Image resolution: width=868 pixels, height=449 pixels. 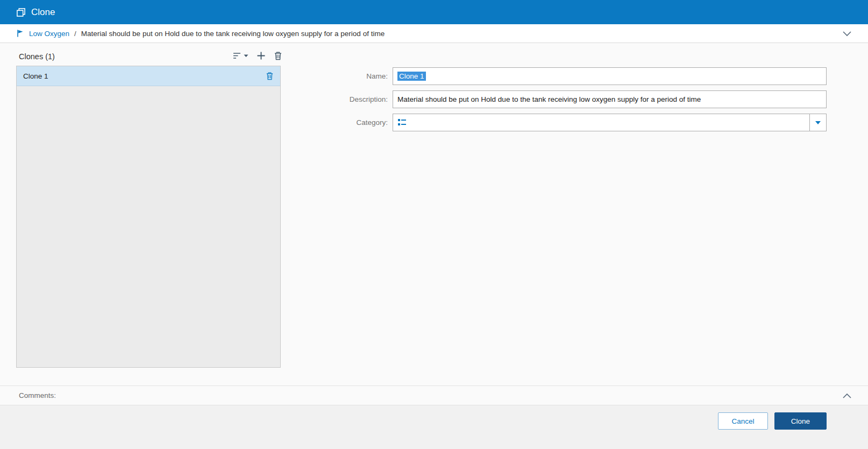 What do you see at coordinates (49, 33) in the screenshot?
I see `breadcrumb-parent-link: Low Oxygen` at bounding box center [49, 33].